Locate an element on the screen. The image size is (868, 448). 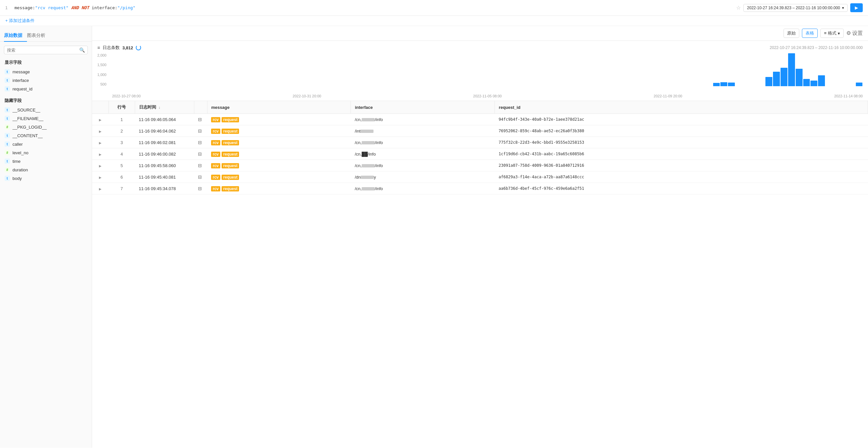
time-range-selector: 2022-10-27 16:24:39.823 – 2022-11-16 10:… is located at coordinates (796, 8).